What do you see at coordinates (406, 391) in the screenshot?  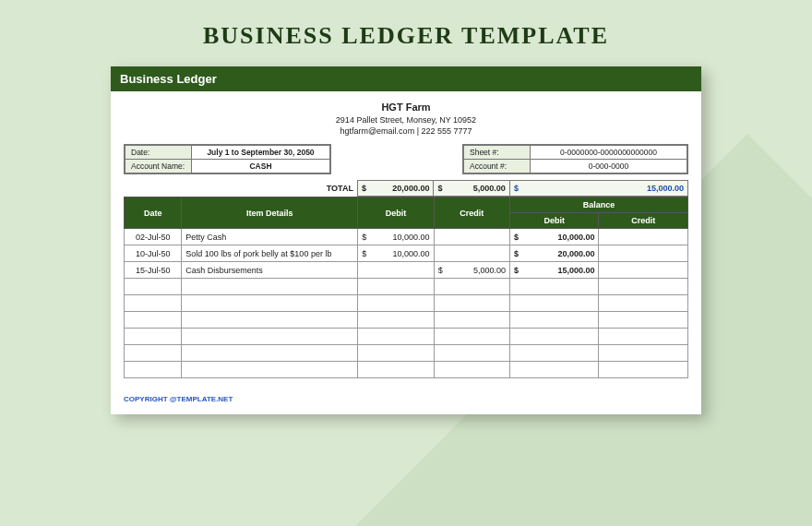 I see `copyright-text: COPYRIGHT @TEMPLATE.NET` at bounding box center [406, 391].